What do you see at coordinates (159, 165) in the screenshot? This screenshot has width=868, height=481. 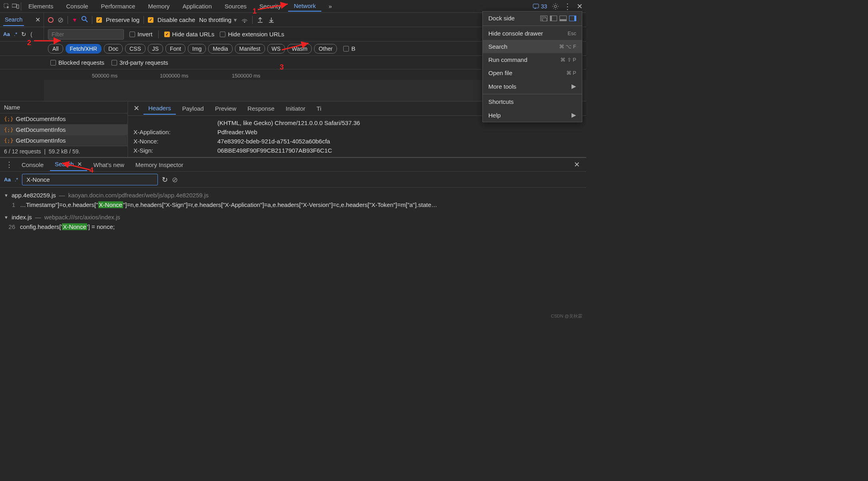 I see `drawer-tab-memory: Memory Inspector` at bounding box center [159, 165].